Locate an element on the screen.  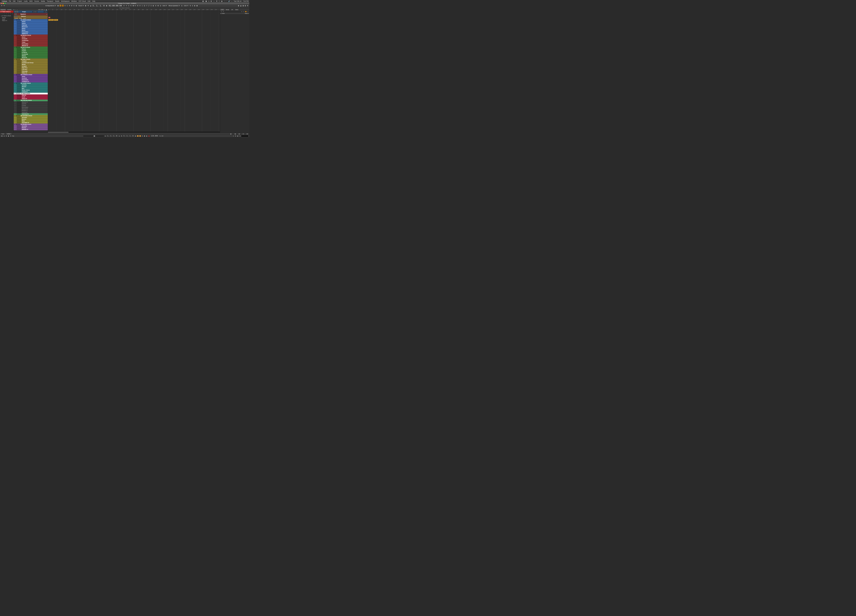
inspector-track-name: 07 PADS STACK e is located at coordinates (7, 12).